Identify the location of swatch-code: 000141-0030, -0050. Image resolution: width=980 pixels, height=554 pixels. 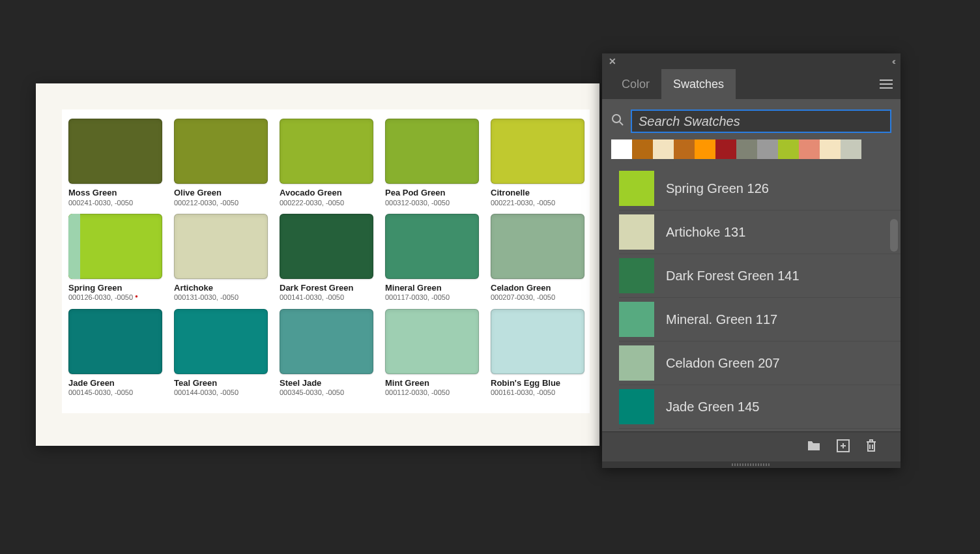
(326, 297).